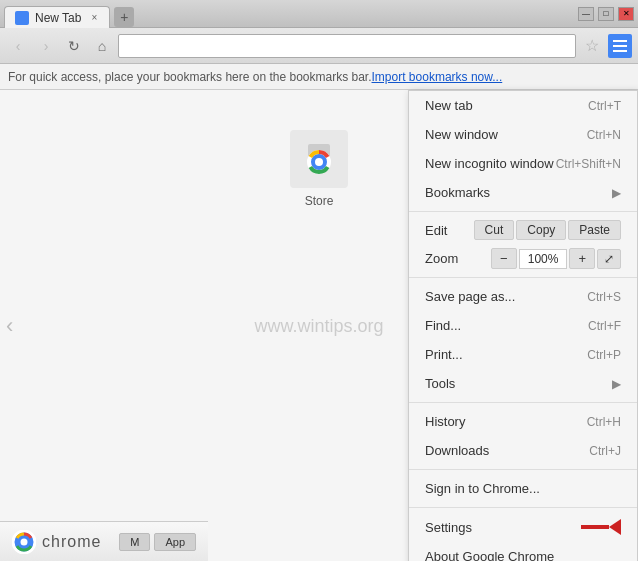  What do you see at coordinates (620, 46) in the screenshot?
I see `hamburger-icon` at bounding box center [620, 46].